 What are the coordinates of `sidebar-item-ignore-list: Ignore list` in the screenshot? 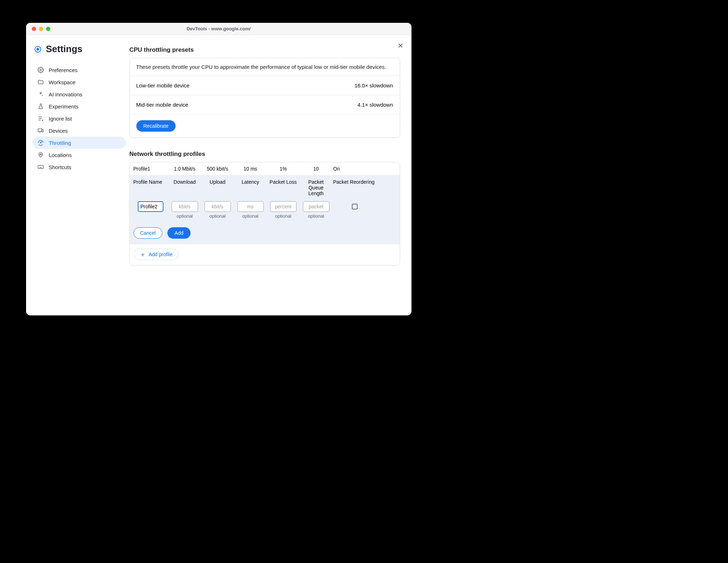 It's located at (79, 118).